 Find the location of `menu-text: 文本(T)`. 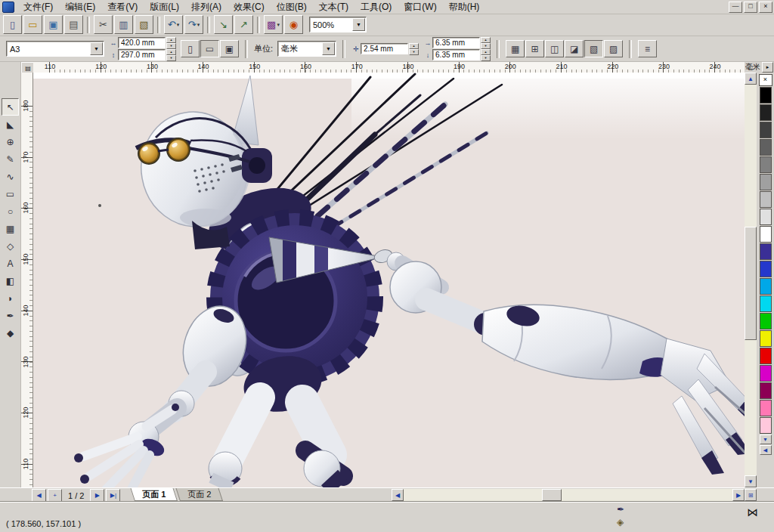

menu-text: 文本(T) is located at coordinates (334, 8).